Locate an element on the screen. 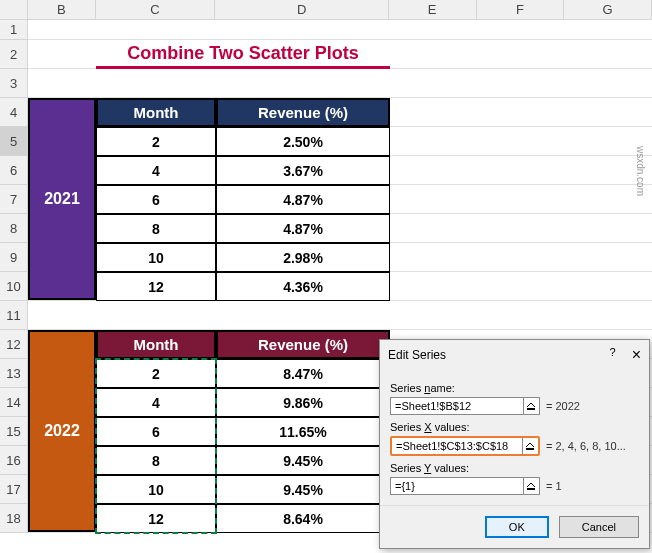 The image size is (652, 553). row-header: 1 is located at coordinates (14, 30).